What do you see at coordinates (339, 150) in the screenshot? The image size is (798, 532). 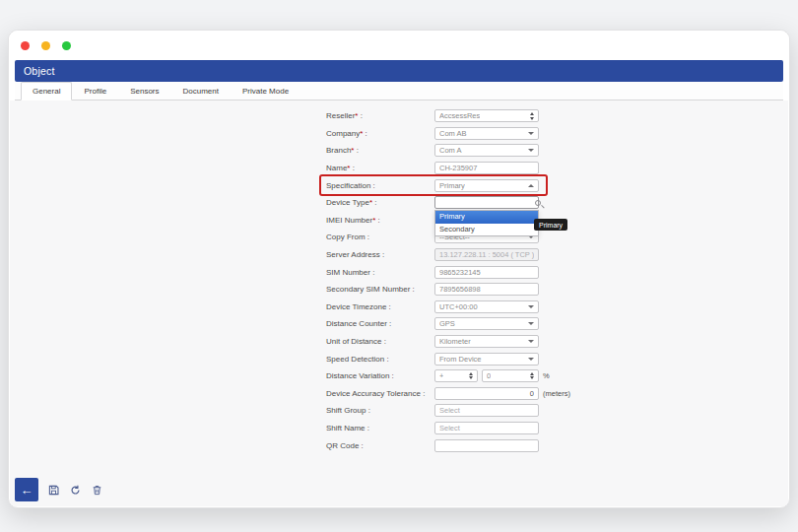 I see `branch-label: Branch` at bounding box center [339, 150].